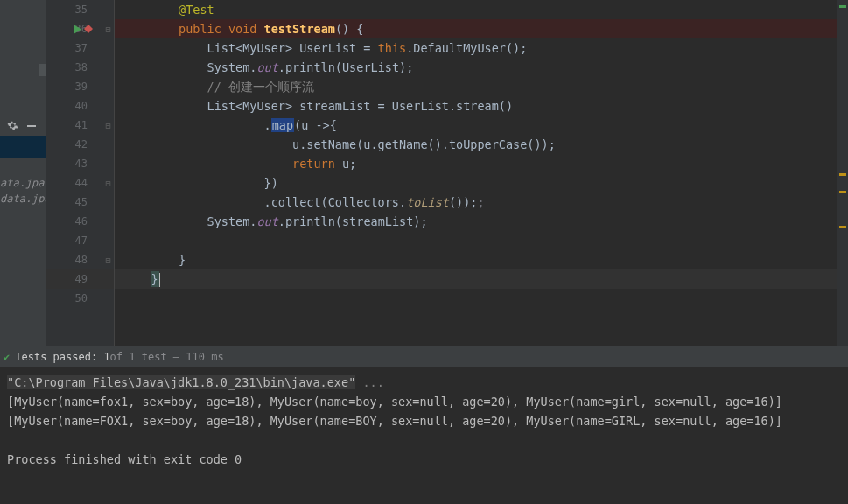 Image resolution: width=848 pixels, height=504 pixels. Describe the element at coordinates (81, 241) in the screenshot. I see `line-number: 47` at that location.